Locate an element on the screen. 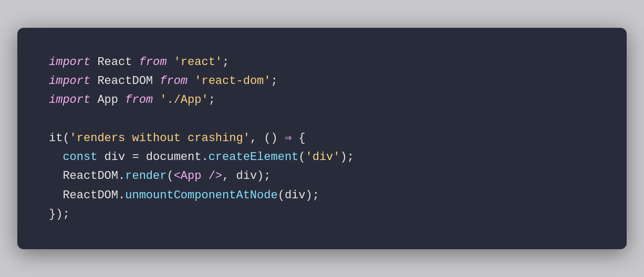  token-close-ce: ); is located at coordinates (347, 157).